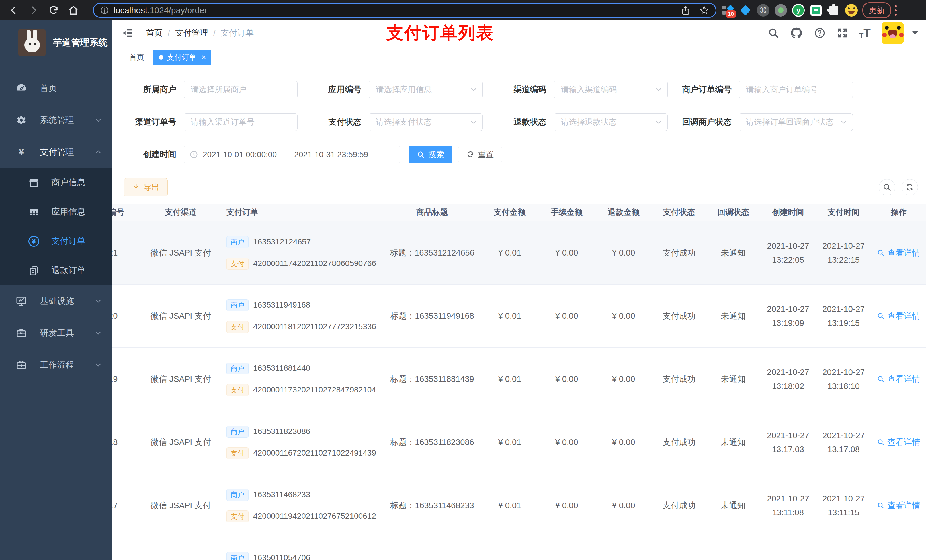  Describe the element at coordinates (763, 11) in the screenshot. I see `extension-command-icon: ⌘` at that location.